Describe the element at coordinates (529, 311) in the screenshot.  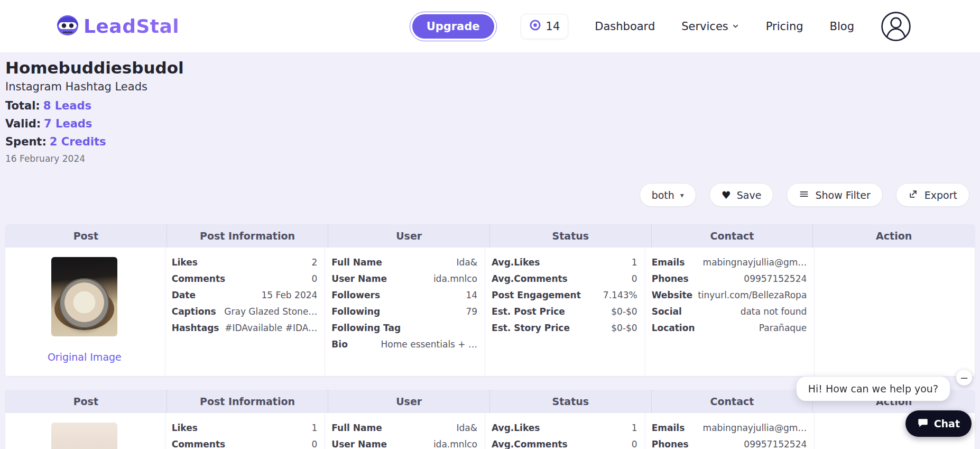
I see `field-label: Est. Post Price` at that location.